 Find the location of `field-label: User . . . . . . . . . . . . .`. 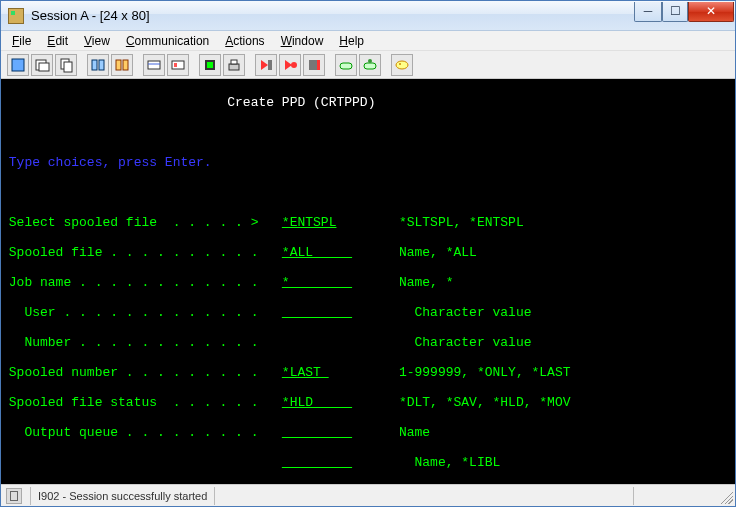

field-label: User . . . . . . . . . . . . . is located at coordinates (134, 312).